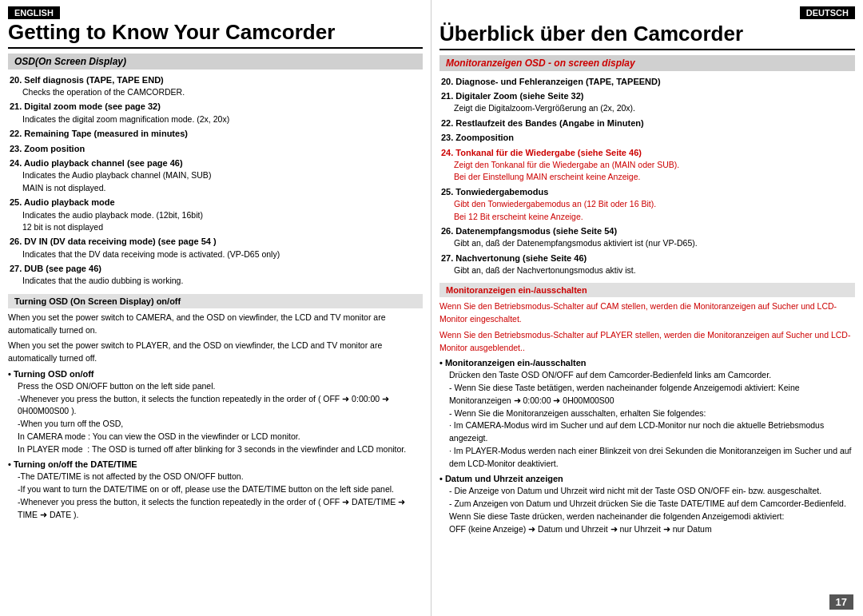  What do you see at coordinates (652, 511) in the screenshot?
I see `r-bullet2-line2: - Zum Anzeigen von Datum und Uhrzeit drü…` at bounding box center [652, 511].